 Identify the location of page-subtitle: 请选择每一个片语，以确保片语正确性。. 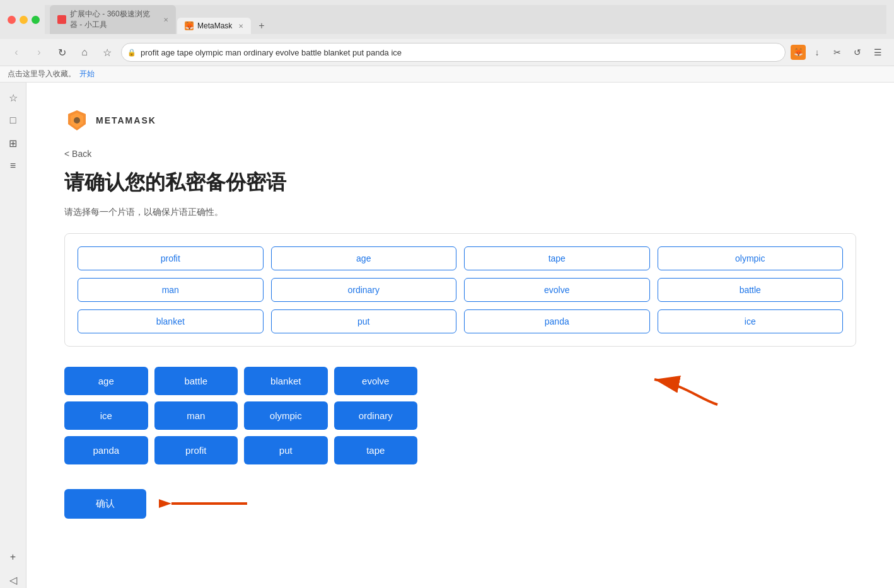
(460, 212).